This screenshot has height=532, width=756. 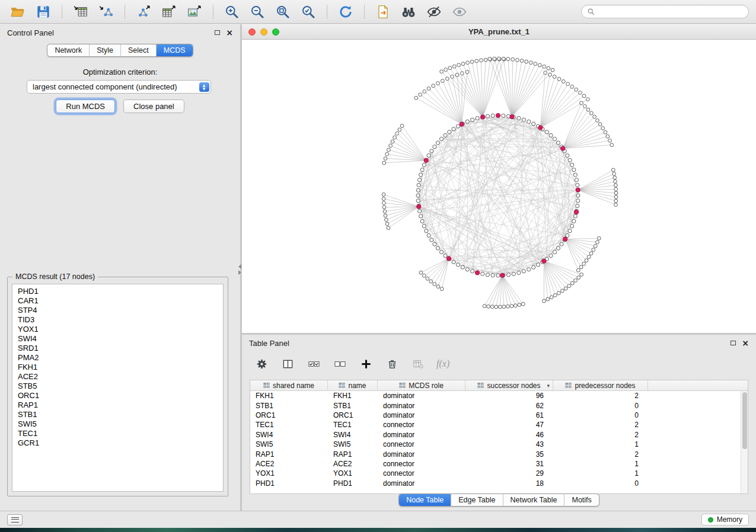 I want to click on splitter-collapse-handle, so click(x=240, y=270).